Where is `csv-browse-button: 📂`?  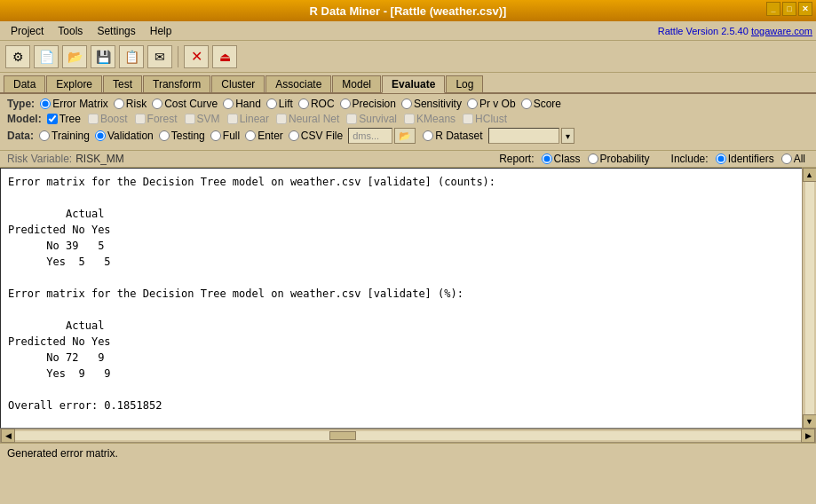
csv-browse-button: 📂 is located at coordinates (405, 136).